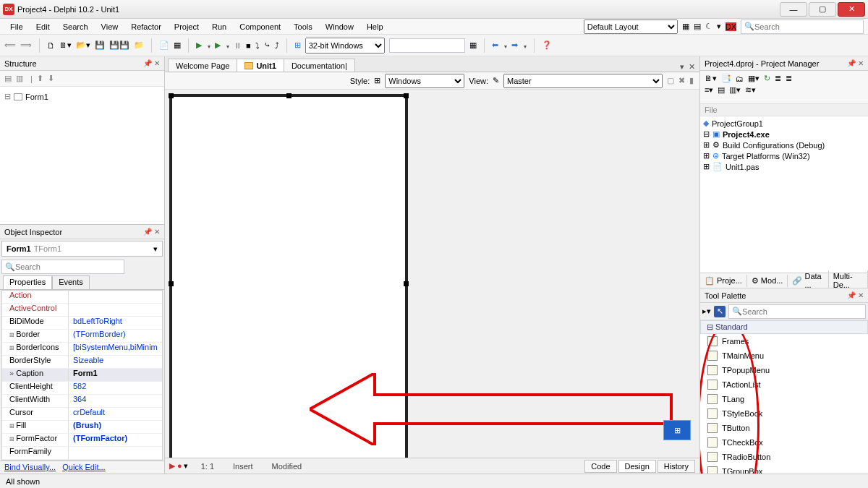 Image resolution: width=868 pixels, height=488 pixels. What do you see at coordinates (30, 467) in the screenshot?
I see `bind-visually-link: Bind Visually...` at bounding box center [30, 467].